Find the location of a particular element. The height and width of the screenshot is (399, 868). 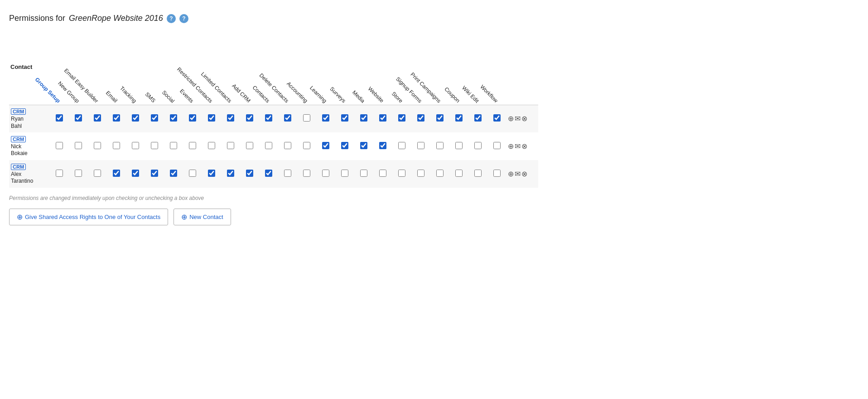

checkbox-r1-c22 is located at coordinates (478, 146).